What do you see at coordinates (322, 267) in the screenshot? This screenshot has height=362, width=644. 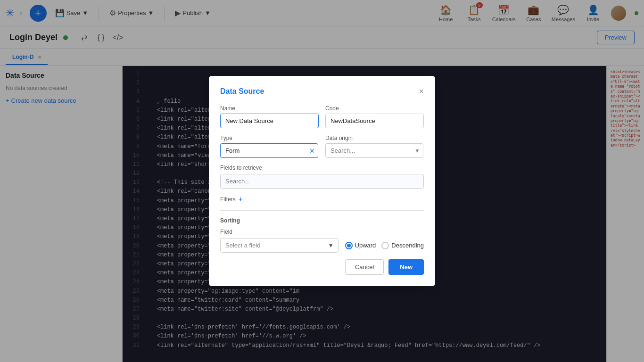 I see `modal-footer: Cancel New` at bounding box center [322, 267].